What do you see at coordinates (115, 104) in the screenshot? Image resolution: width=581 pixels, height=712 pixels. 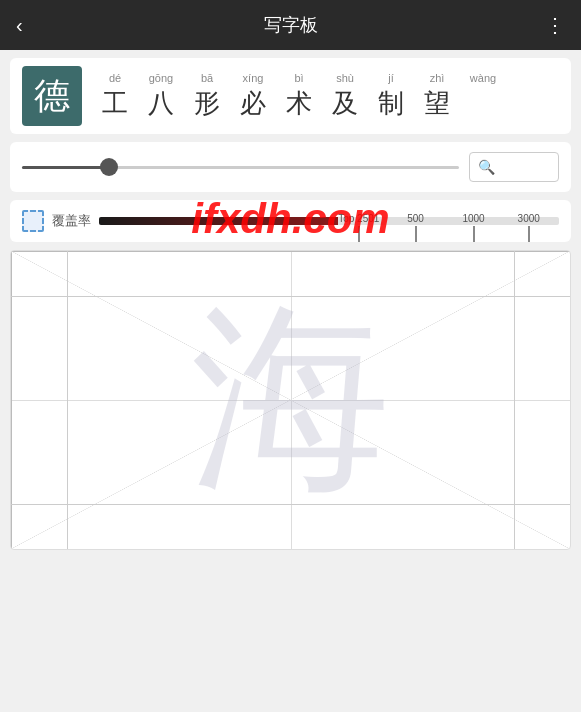 I see `hanzi-gong: 工` at bounding box center [115, 104].